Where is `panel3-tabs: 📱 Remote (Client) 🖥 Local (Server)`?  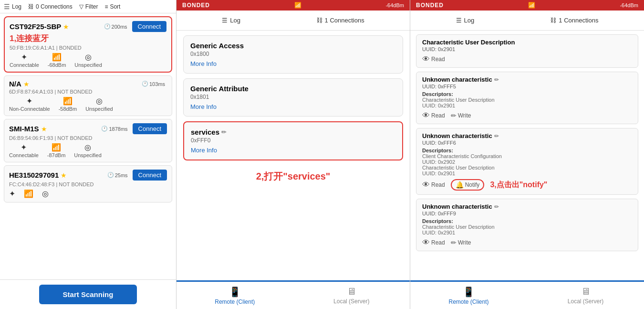
panel3-tabs: 📱 Remote (Client) 🖥 Local (Server) is located at coordinates (527, 295).